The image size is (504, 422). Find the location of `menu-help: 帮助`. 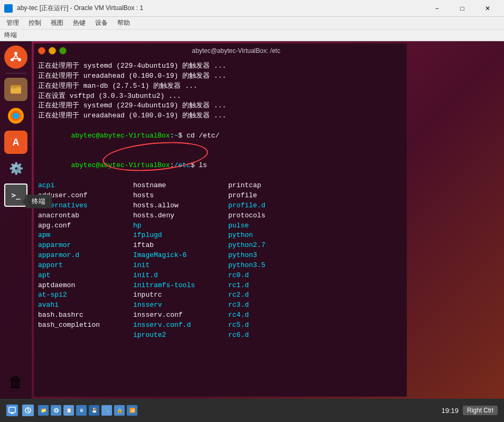

menu-help: 帮助 is located at coordinates (124, 23).